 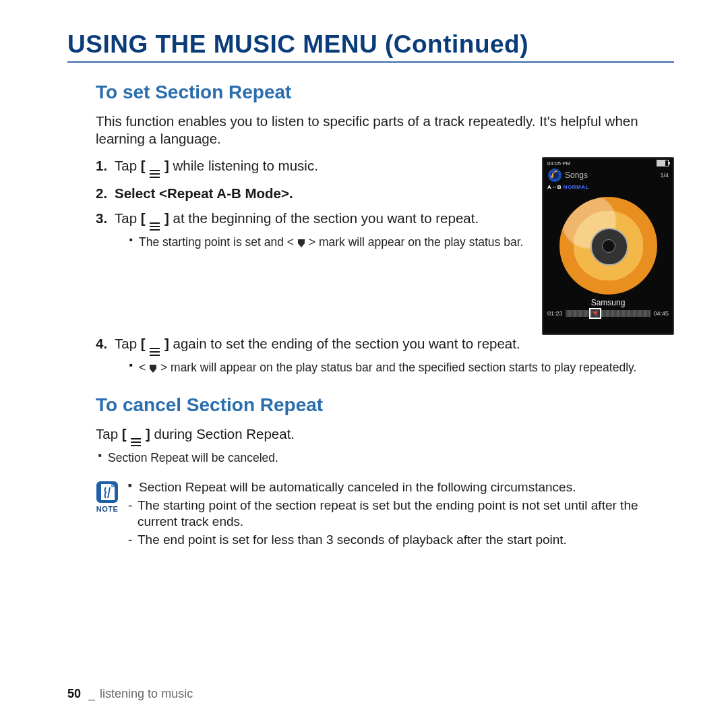 What do you see at coordinates (402, 368) in the screenshot?
I see `step-4-sub: < > mark will appear on the play status …` at bounding box center [402, 368].